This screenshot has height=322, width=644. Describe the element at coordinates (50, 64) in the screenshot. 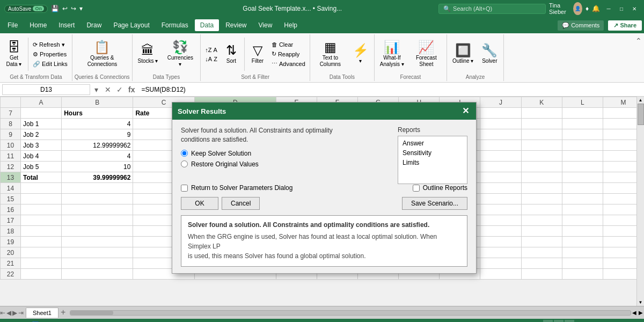

I see `edit-links-button: 🔗 Edit Links` at that location.